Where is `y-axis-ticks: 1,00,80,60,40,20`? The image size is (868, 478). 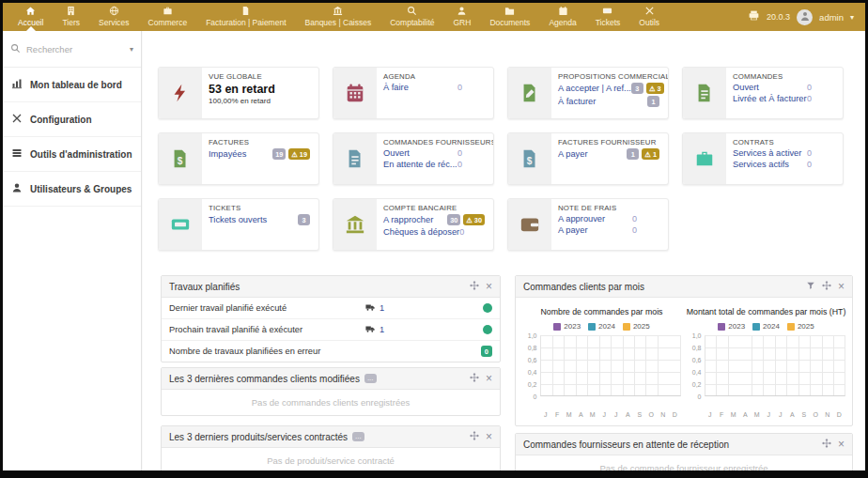
y-axis-ticks: 1,00,80,60,40,20 is located at coordinates (696, 372).